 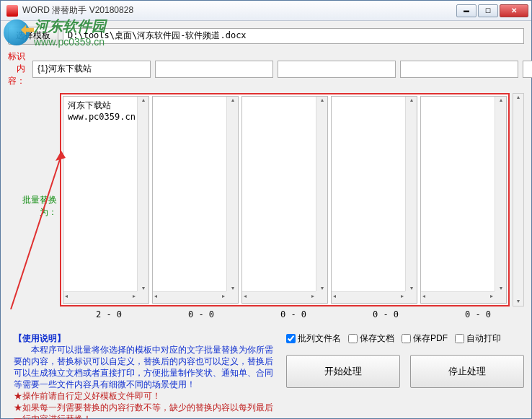 I want to click on batch-filename-option: 批列文件名, so click(x=314, y=339).